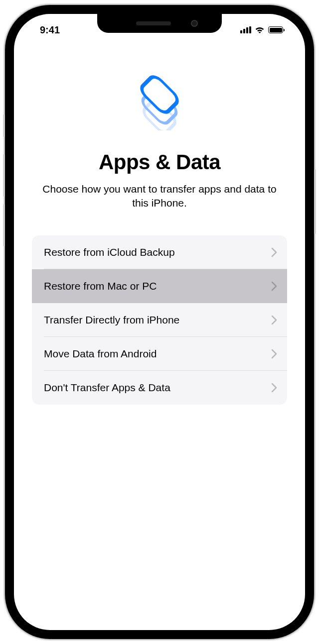  What do you see at coordinates (160, 286) in the screenshot?
I see `option-restore-mac-pc: Restore from Mac or PC` at bounding box center [160, 286].